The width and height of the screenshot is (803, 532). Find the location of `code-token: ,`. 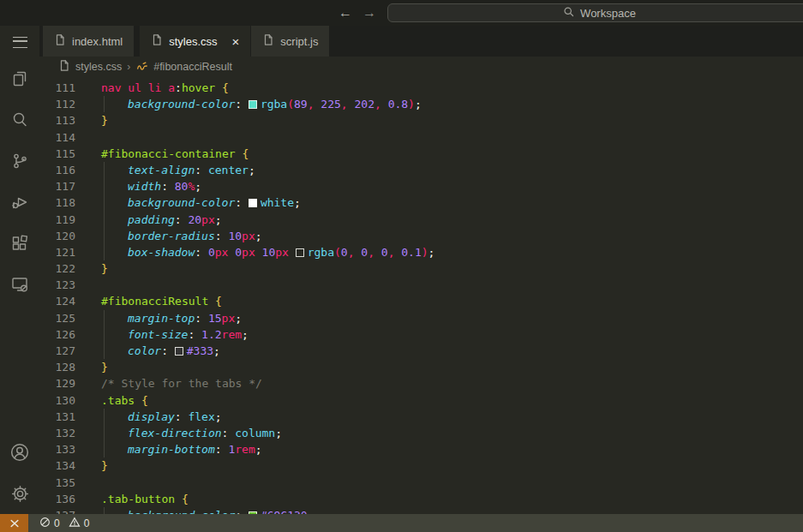

code-token: , is located at coordinates (348, 105).